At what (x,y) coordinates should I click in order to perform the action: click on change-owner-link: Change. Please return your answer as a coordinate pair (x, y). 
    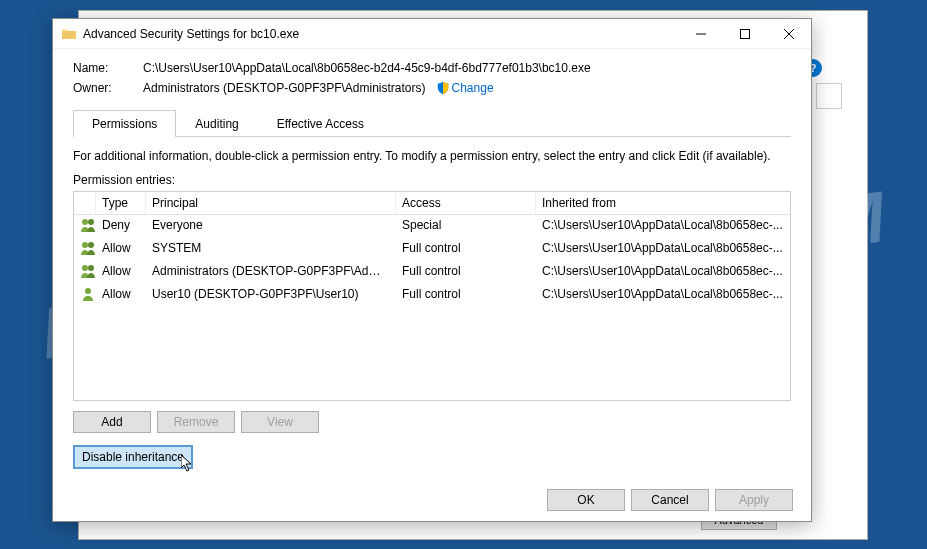
    Looking at the image, I should click on (473, 88).